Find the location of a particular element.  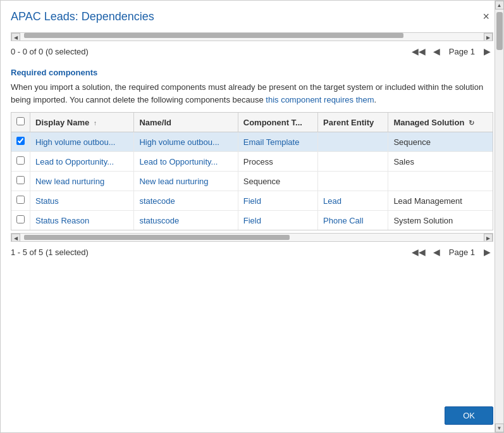

top-prev-page-btn: ◀ is located at coordinates (436, 51).